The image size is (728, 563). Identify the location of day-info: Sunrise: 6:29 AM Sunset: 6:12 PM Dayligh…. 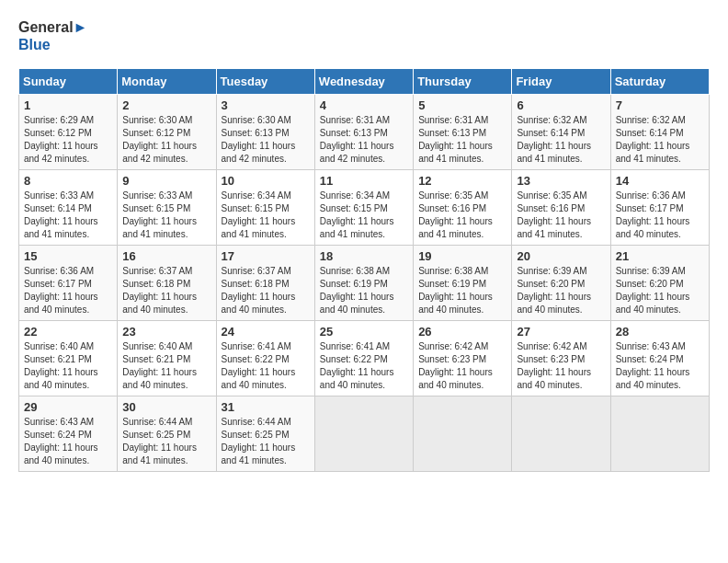
(68, 140).